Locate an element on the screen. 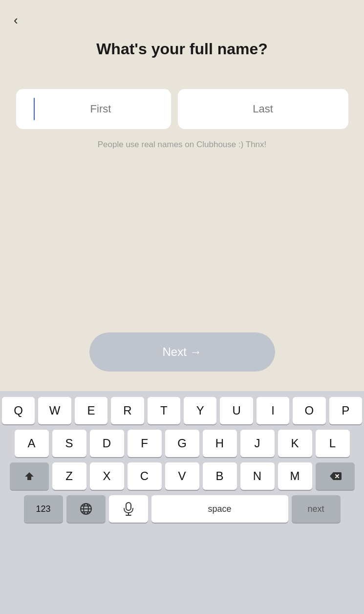 The width and height of the screenshot is (364, 614). keyboard-row-2: A S D F G H J K L is located at coordinates (182, 443).